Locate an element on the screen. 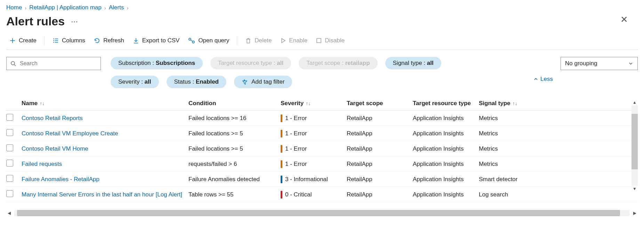 The width and height of the screenshot is (644, 245). columns-label: Columns is located at coordinates (74, 41).